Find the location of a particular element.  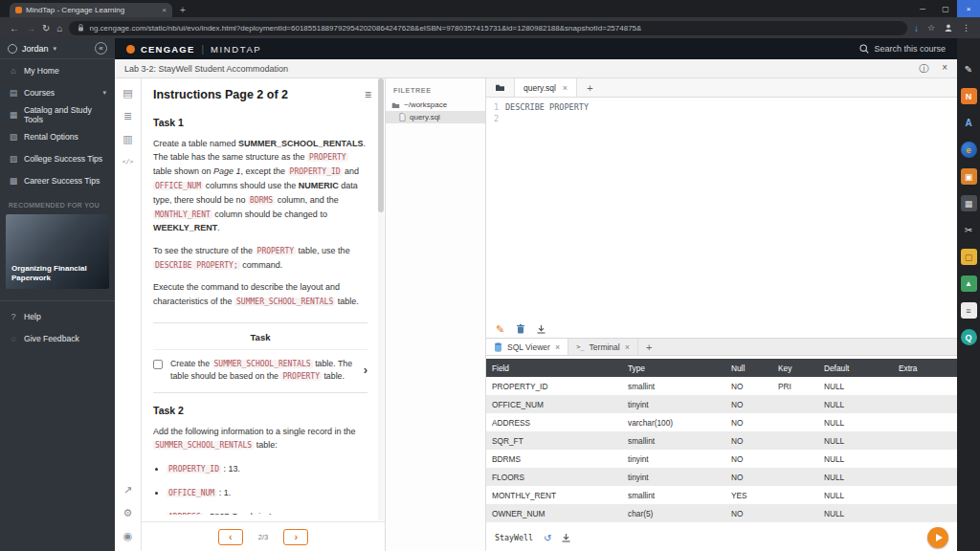

sidebar-item-label: My Home is located at coordinates (42, 71).